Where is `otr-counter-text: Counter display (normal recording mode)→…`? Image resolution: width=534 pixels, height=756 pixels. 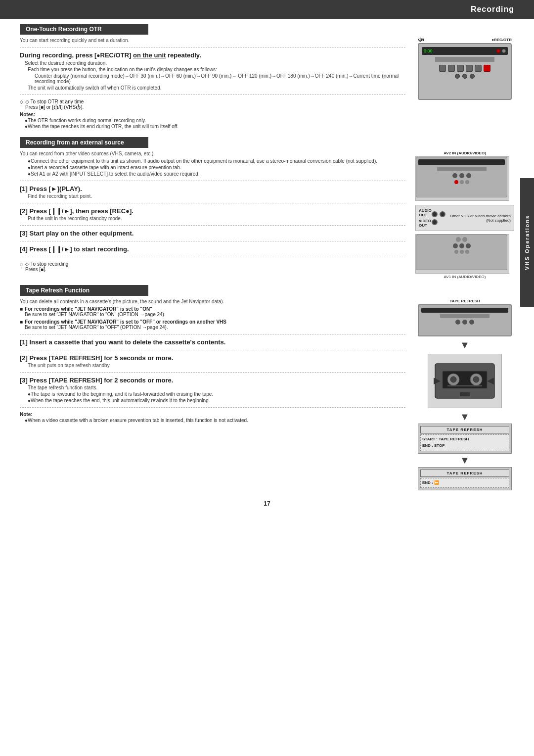
otr-counter-text: Counter display (normal recording mode)→… is located at coordinates (220, 79).